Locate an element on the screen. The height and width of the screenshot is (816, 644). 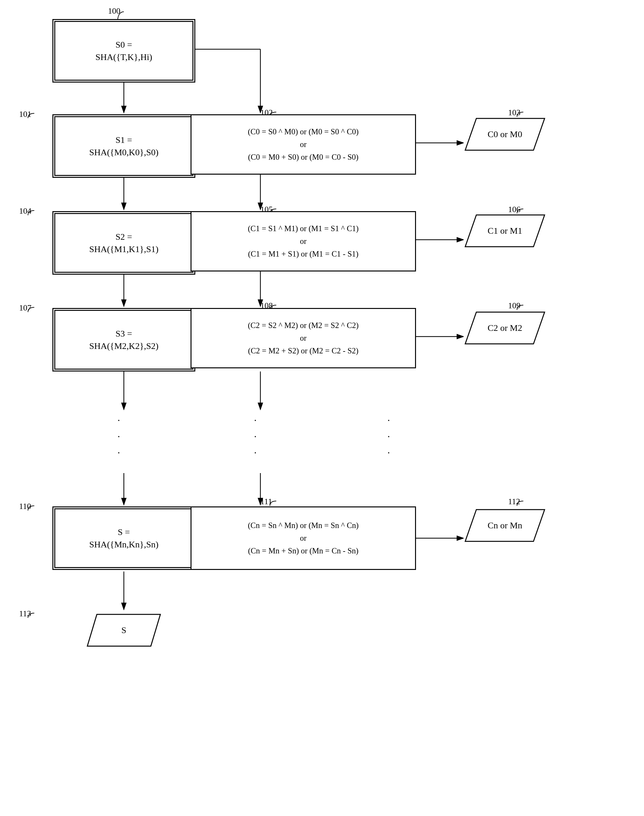
op1-box: (C1 = S1 ^ M1) or (M1 = S1 ^ C1)or(C1 = … is located at coordinates (303, 241).